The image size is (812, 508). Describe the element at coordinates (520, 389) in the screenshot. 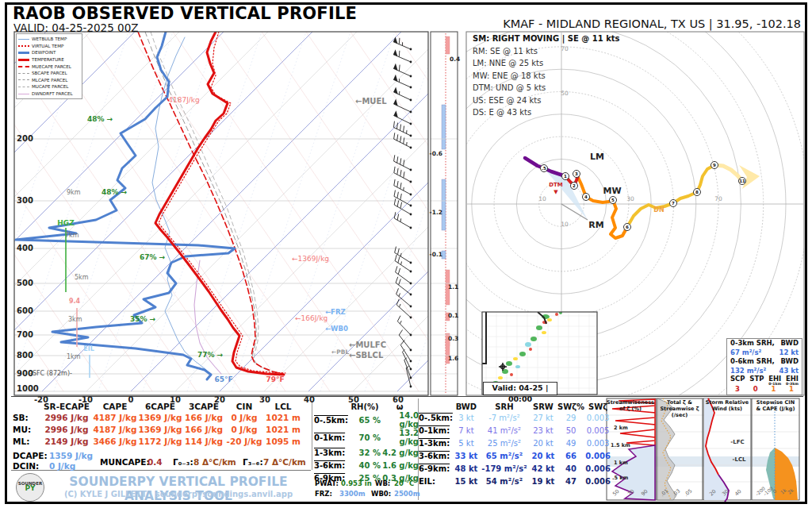

I see `inset-valid-label: Valid: 04-25 | 00:00` at that location.